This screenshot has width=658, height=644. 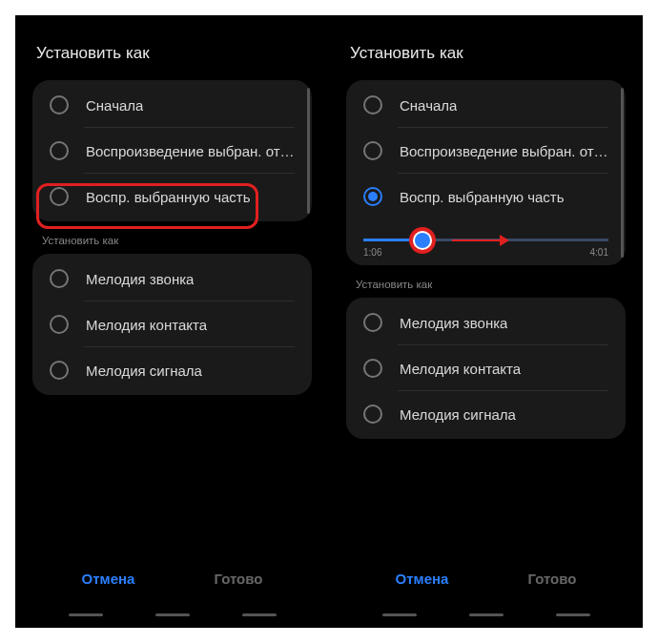 I want to click on slider-thumb-icon, so click(x=422, y=240).